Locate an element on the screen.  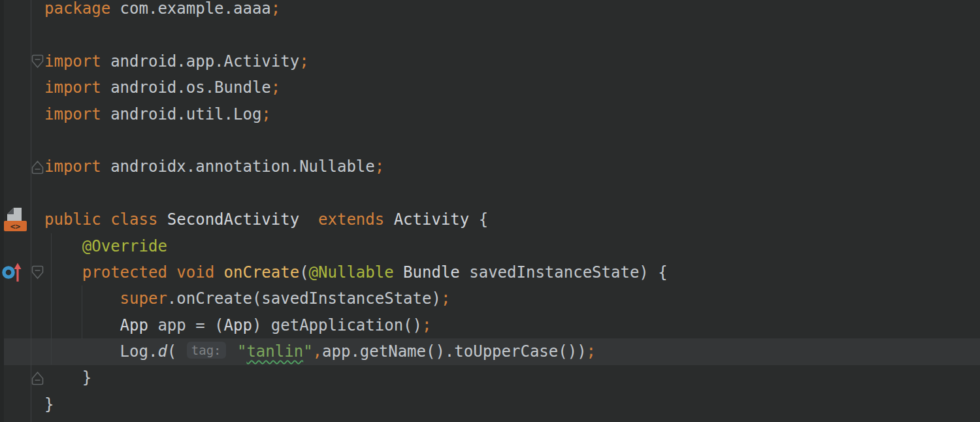
inlay-hint-tag: tag: is located at coordinates (206, 350).